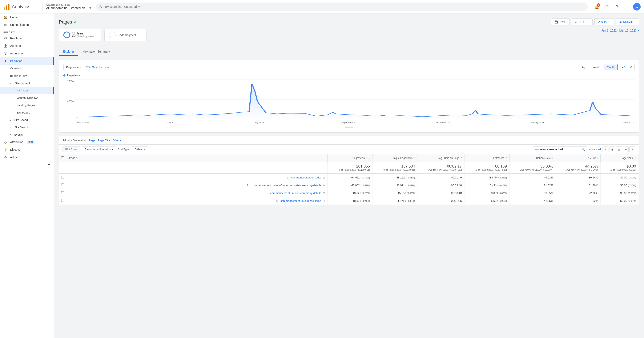  I want to click on dim-other-dropdown: Other ▾, so click(117, 140).